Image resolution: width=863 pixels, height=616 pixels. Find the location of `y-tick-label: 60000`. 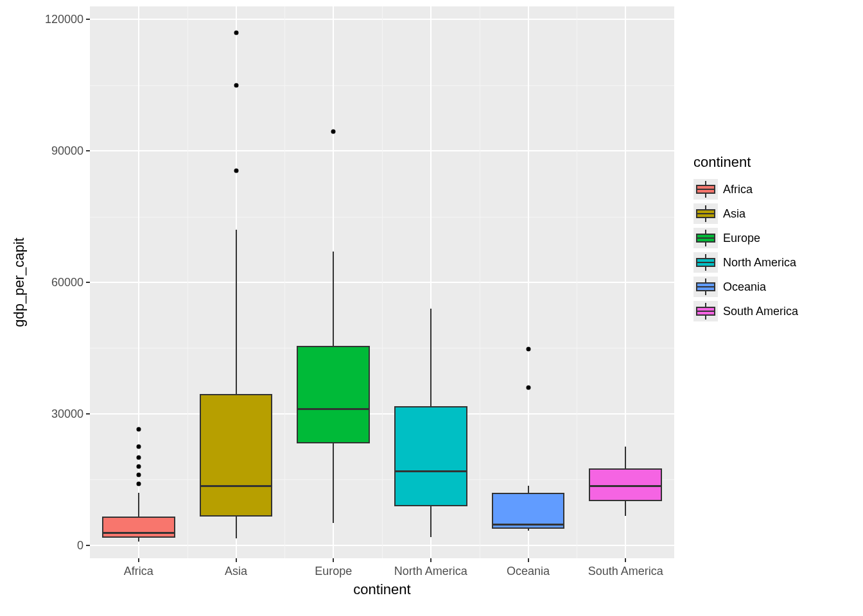

y-tick-label: 60000 is located at coordinates (61, 282).